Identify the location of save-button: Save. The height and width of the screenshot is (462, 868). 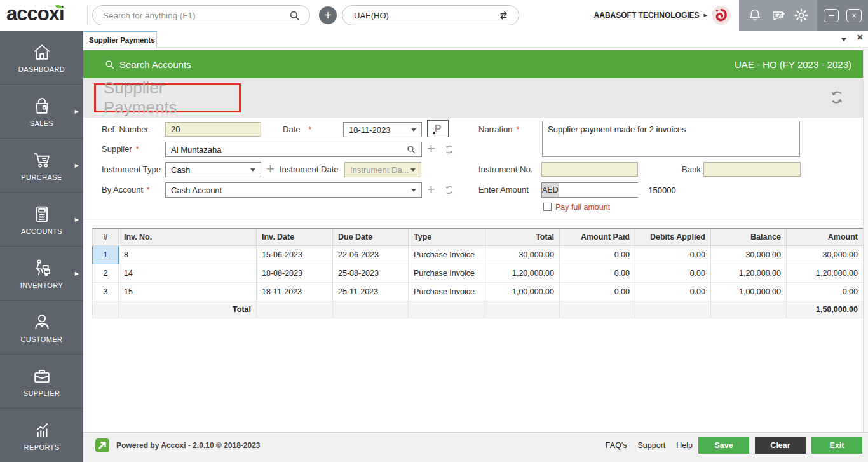
(724, 445).